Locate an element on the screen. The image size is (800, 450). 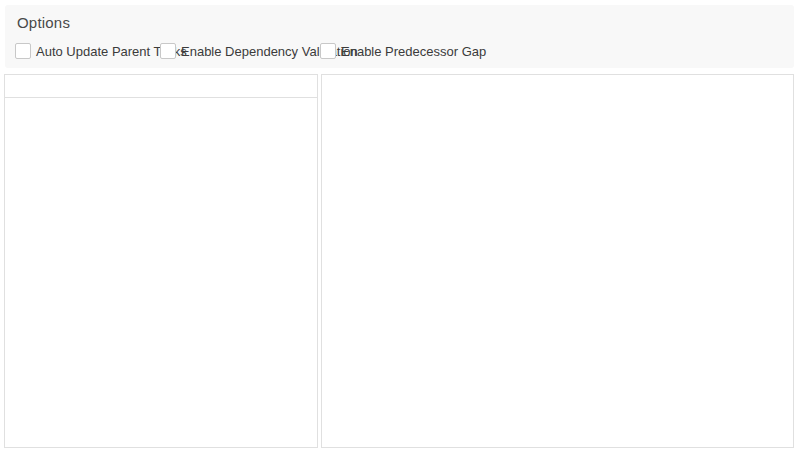
enable-predecessor-gap-label: Enable Predecessor Gap is located at coordinates (414, 52).